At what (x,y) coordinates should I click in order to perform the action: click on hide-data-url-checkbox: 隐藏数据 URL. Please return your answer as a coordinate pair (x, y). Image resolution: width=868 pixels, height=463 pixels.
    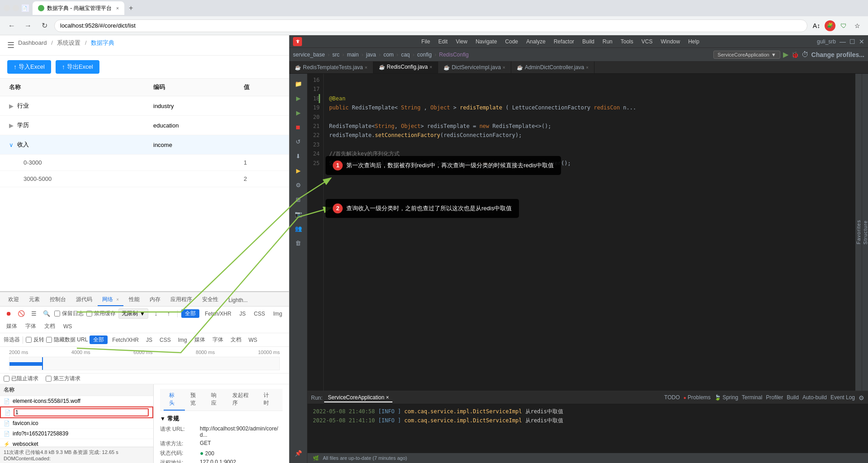
    Looking at the image, I should click on (67, 340).